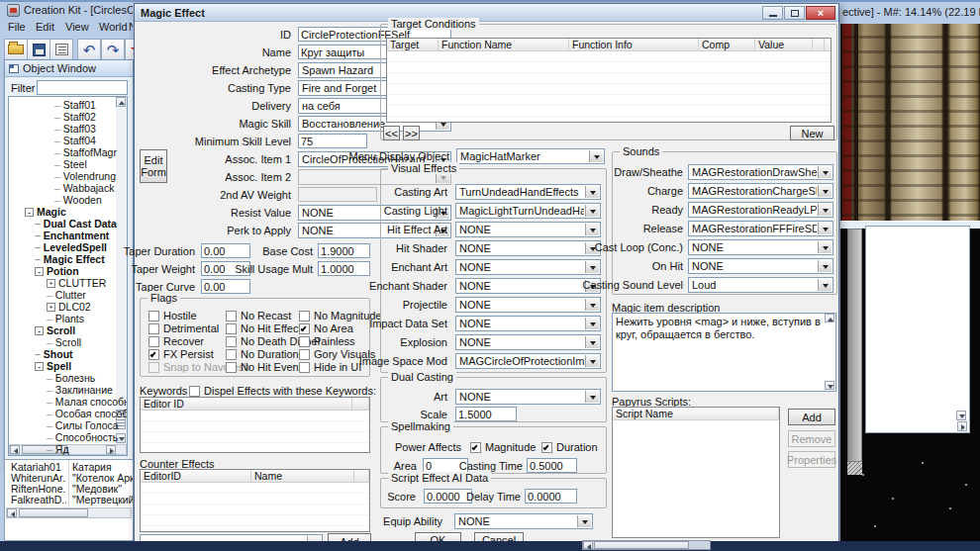 Image resolution: width=980 pixels, height=551 pixels. I want to click on scrollbar-thumb, so click(641, 545).